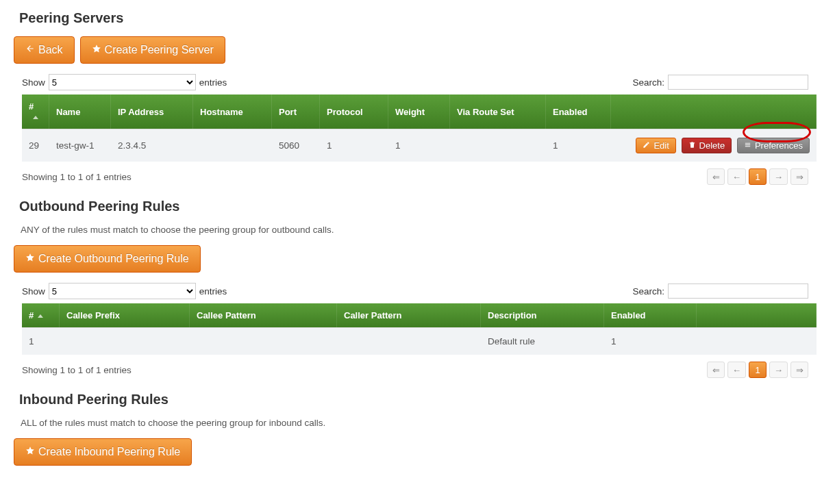 The height and width of the screenshot is (504, 822). Describe the element at coordinates (714, 145) in the screenshot. I see `cell-actions: Edit Delete Preferences` at that location.